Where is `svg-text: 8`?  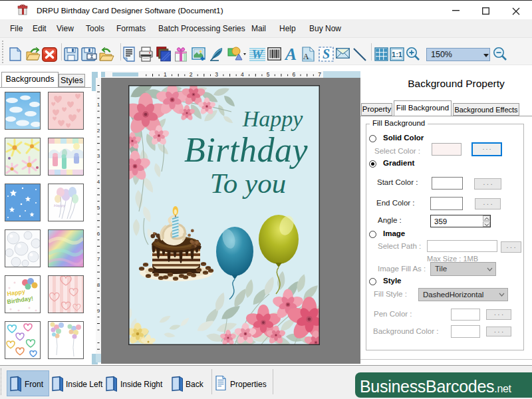 svg-text: 8 is located at coordinates (98, 285).